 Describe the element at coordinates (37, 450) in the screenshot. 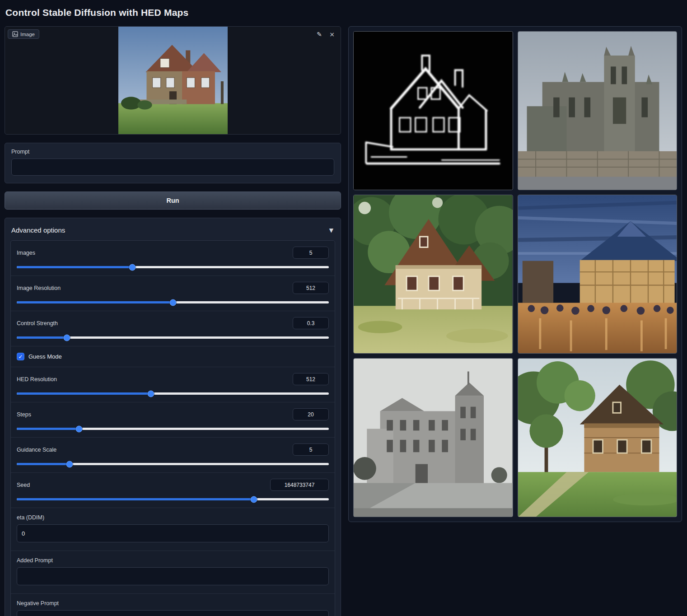

I see `guidance-scale-label: Guidance Scale` at that location.